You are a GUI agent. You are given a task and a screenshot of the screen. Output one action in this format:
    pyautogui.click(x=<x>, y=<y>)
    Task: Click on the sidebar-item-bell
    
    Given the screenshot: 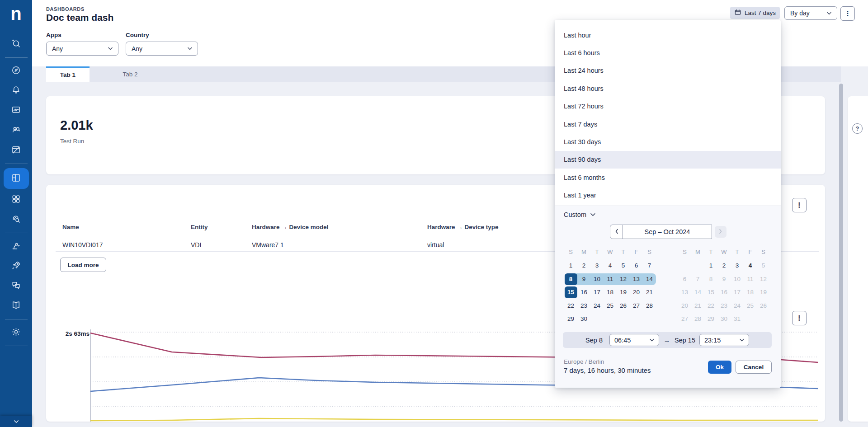 What is the action you would take?
    pyautogui.click(x=16, y=91)
    